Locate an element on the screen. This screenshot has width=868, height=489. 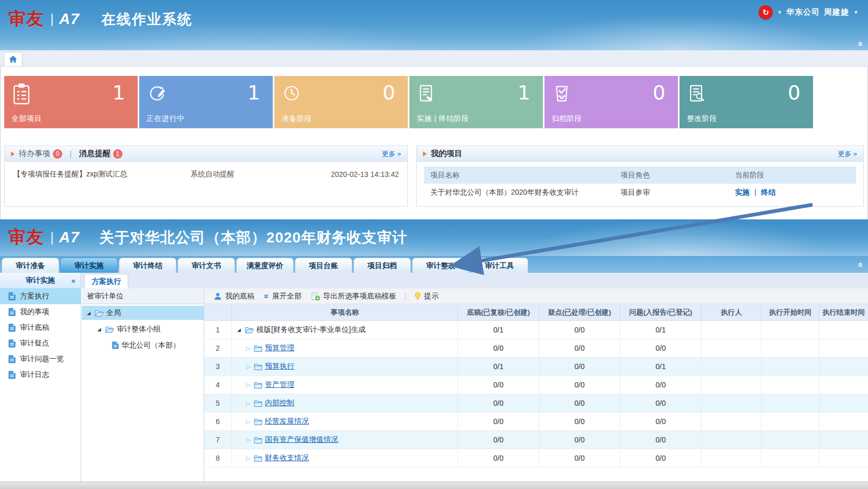
table-row: 8 ▷ 财务收支情况 0/0 0/0 0/0 is located at coordinates (536, 459).